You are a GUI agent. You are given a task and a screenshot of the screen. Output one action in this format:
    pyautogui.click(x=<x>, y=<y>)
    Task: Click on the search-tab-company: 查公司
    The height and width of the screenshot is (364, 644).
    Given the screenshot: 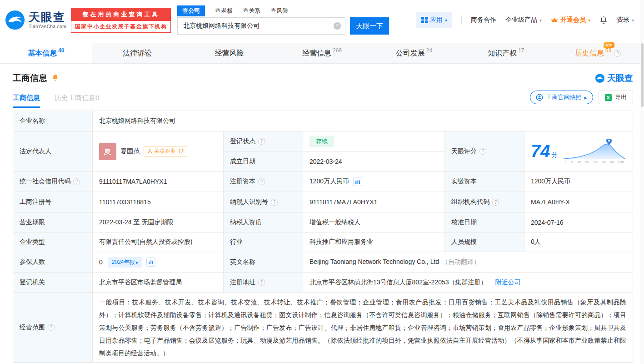 What is the action you would take?
    pyautogui.click(x=191, y=11)
    